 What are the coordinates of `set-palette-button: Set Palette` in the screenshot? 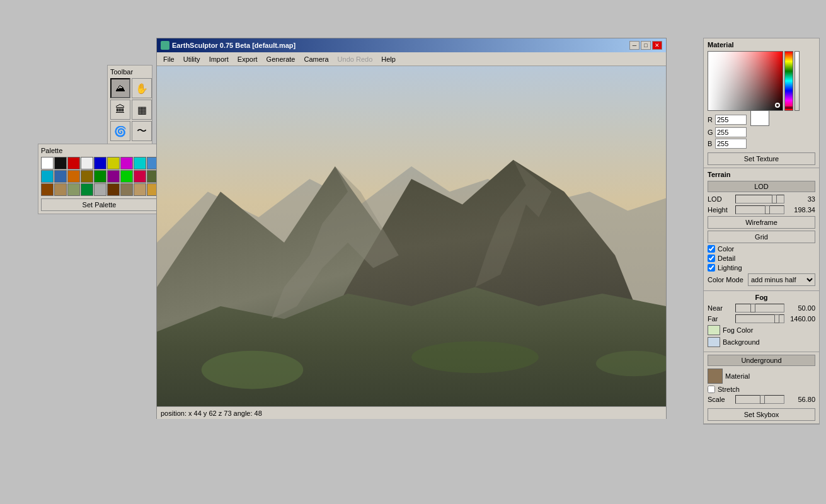 It's located at (100, 205).